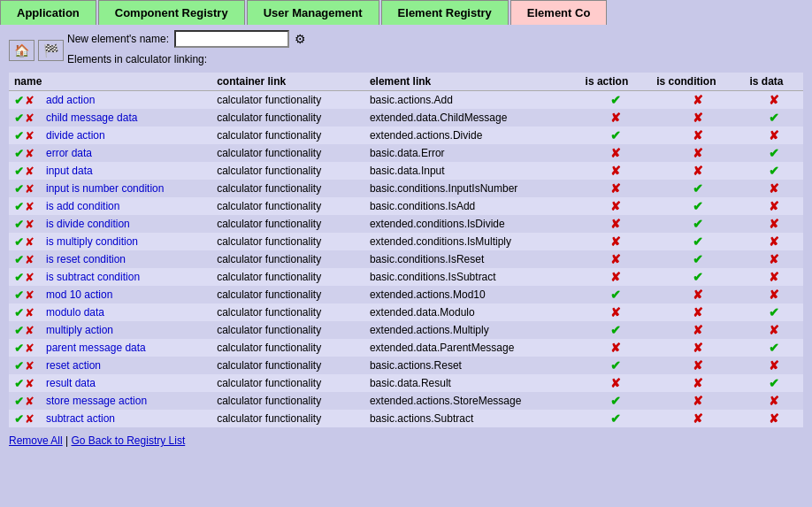 This screenshot has width=812, height=507. What do you see at coordinates (48, 12) in the screenshot?
I see `tab-application: Application` at bounding box center [48, 12].